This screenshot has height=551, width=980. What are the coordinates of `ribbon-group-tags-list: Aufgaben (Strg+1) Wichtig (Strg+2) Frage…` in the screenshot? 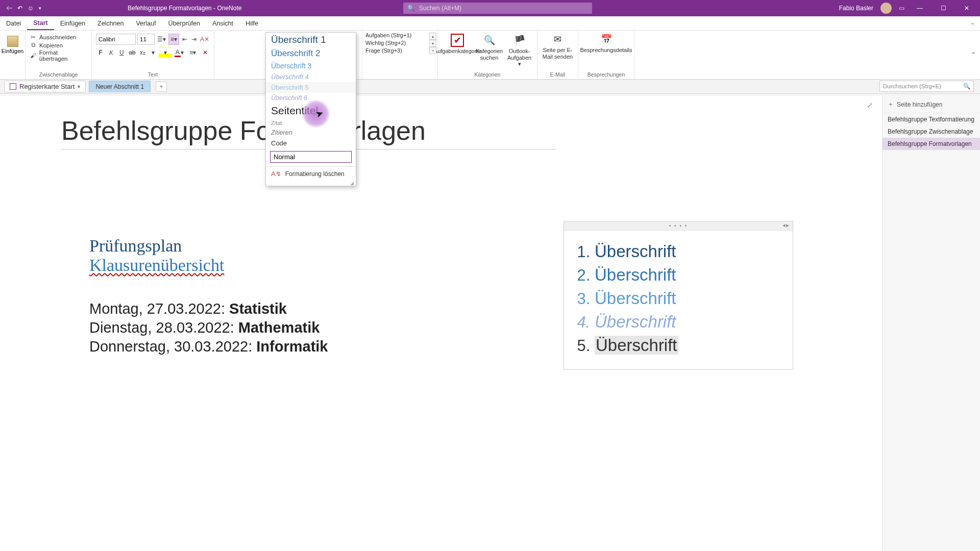 It's located at (400, 55).